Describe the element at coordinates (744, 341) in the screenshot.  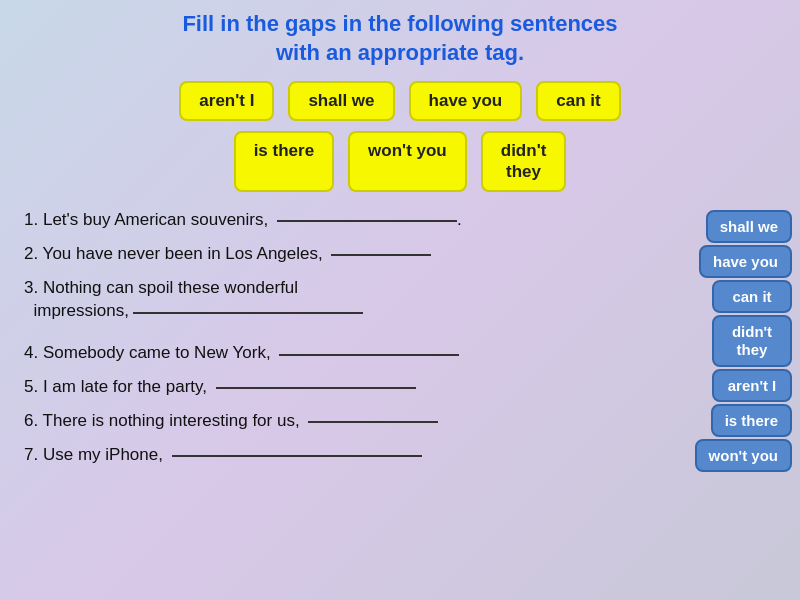
I see `answers-panel: shall we have you can it didn'tthey aren…` at that location.